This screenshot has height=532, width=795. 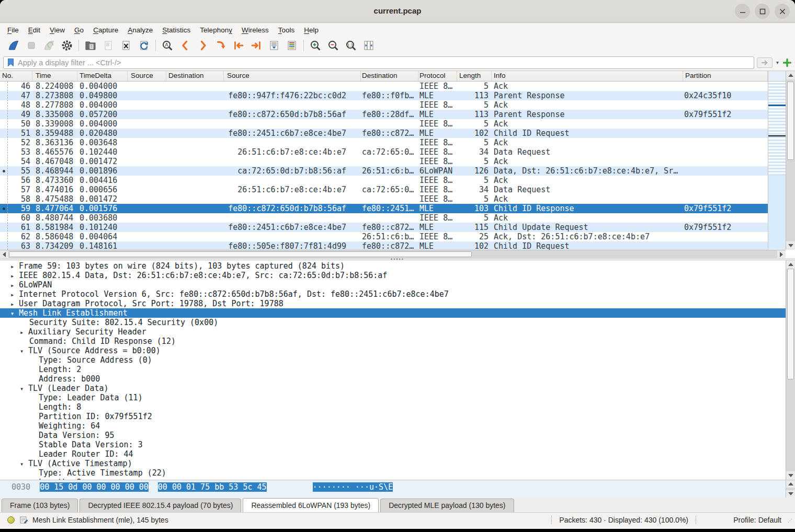 What do you see at coordinates (790, 521) in the screenshot?
I see `resize-grip: ⋰` at bounding box center [790, 521].